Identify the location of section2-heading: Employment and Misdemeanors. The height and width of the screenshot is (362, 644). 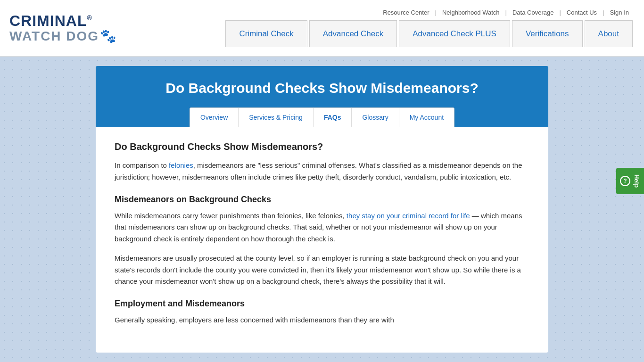
(322, 304).